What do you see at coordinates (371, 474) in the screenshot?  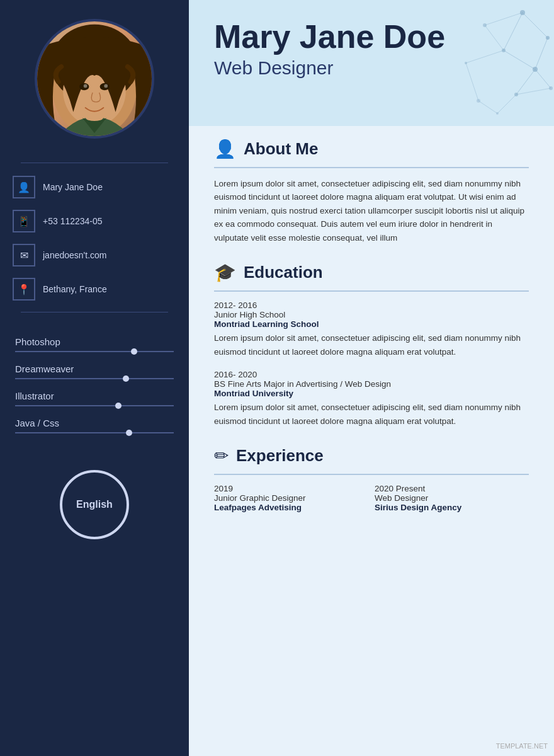 I see `experience-divider` at bounding box center [371, 474].